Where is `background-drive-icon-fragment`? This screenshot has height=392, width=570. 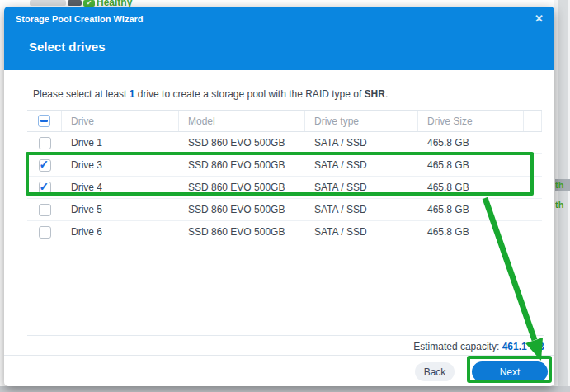
background-drive-icon-fragment is located at coordinates (74, 3).